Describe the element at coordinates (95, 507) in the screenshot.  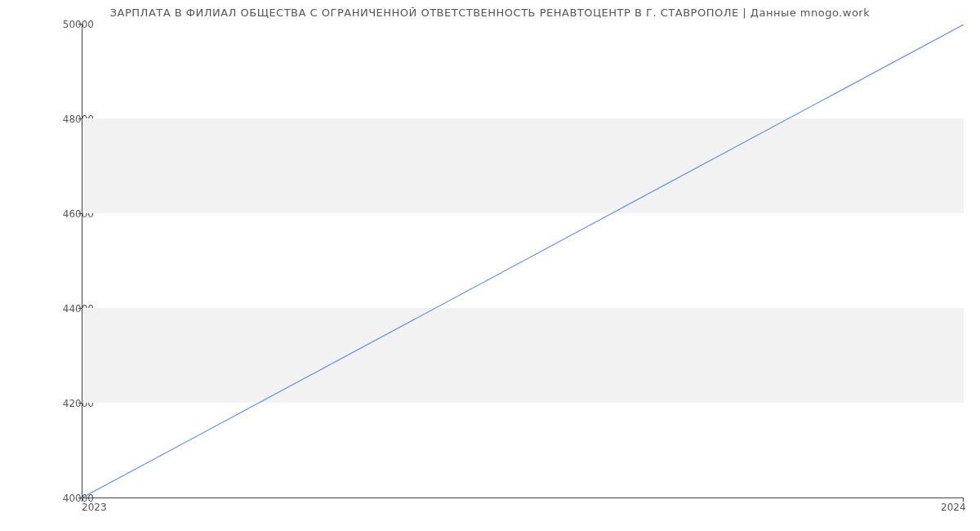
I see `x-tick-label: 2023` at that location.